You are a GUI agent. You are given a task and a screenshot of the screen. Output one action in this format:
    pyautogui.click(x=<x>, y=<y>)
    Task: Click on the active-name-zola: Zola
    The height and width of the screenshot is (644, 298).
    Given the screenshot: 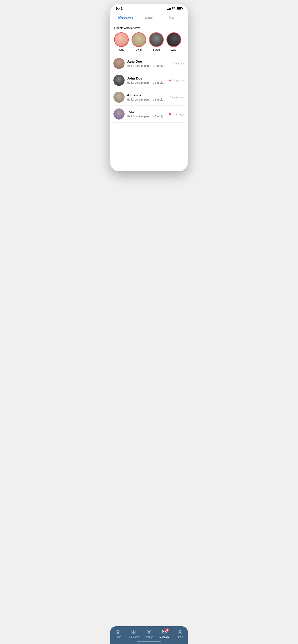 What is the action you would take?
    pyautogui.click(x=174, y=50)
    